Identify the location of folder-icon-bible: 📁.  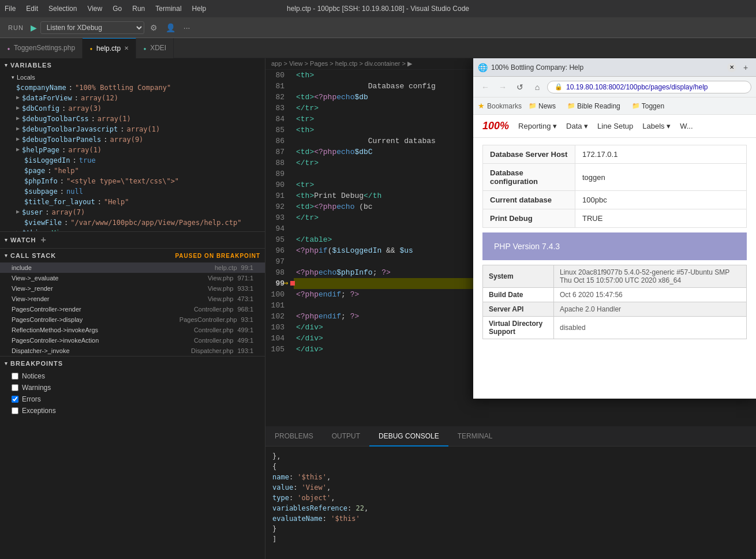
(571, 106).